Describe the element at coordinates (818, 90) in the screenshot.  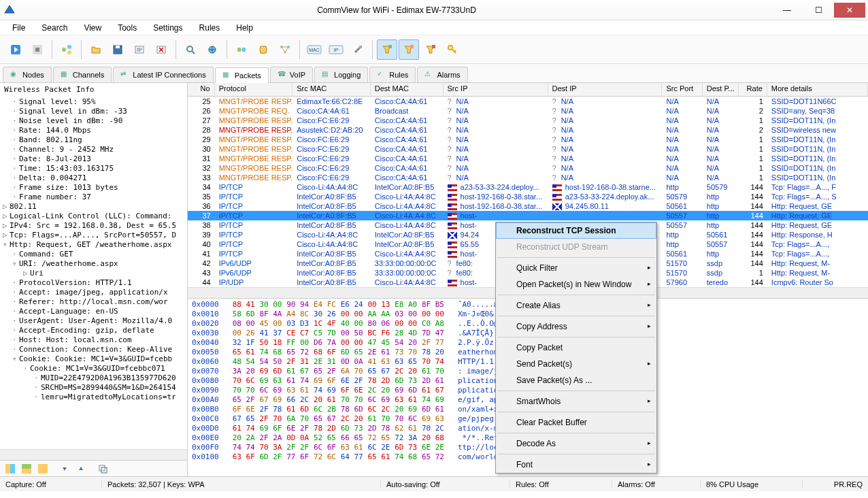
I see `column-header: More details` at that location.